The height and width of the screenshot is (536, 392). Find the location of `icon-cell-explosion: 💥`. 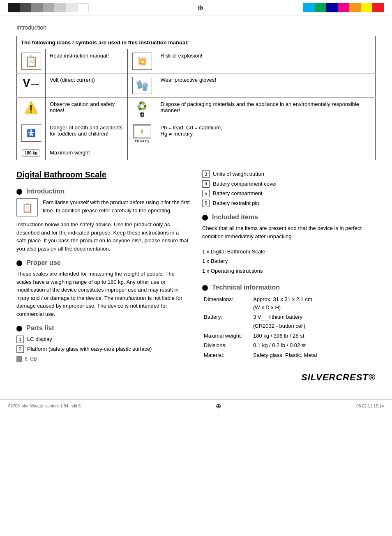

icon-cell-explosion: 💥 is located at coordinates (142, 62).